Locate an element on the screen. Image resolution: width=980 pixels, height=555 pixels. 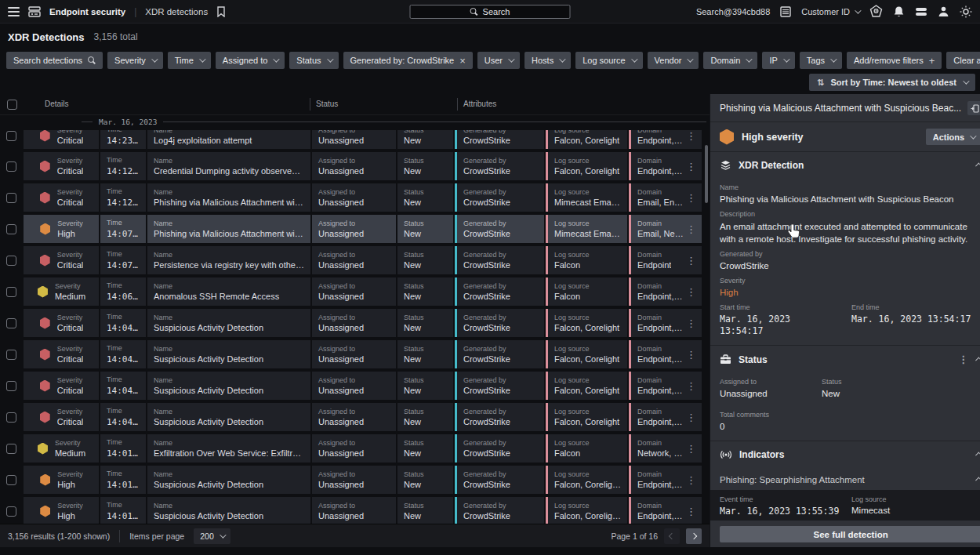
detection-row: Severity Critical Time 14:04:15 Name Sus… is located at coordinates (351, 417).